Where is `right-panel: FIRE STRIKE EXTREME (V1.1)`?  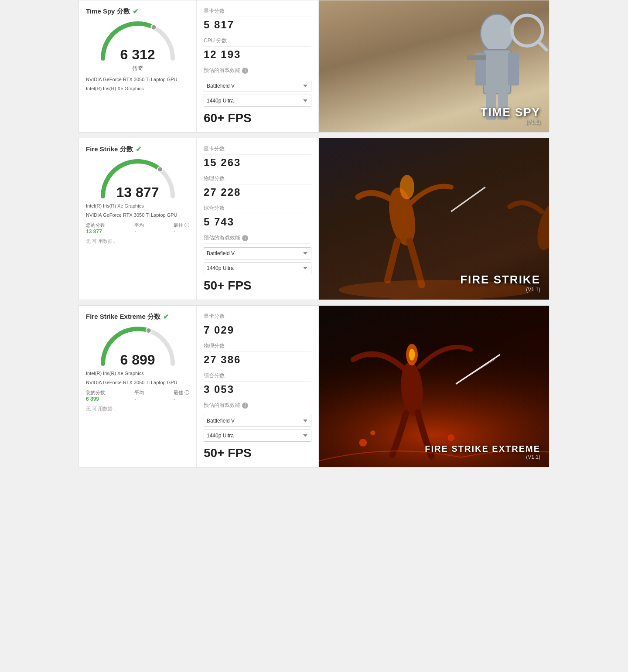
right-panel: FIRE STRIKE EXTREME (V1.1) is located at coordinates (434, 386).